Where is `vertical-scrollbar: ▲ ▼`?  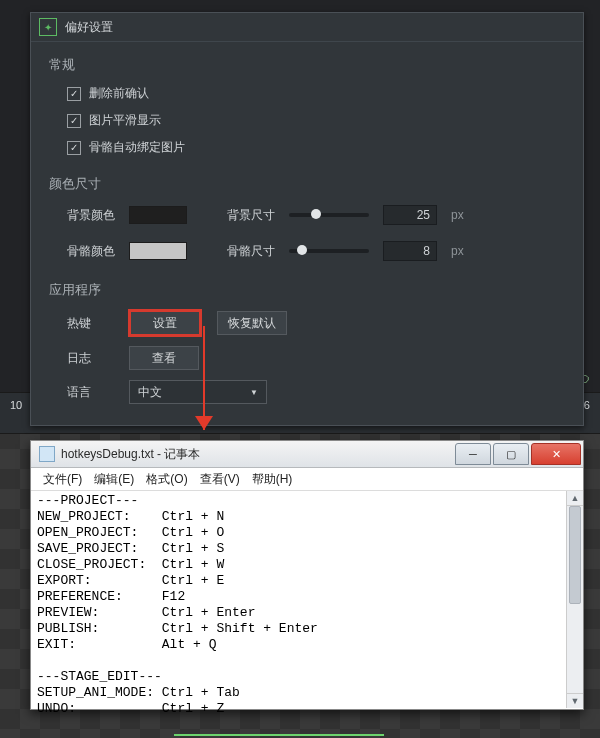 vertical-scrollbar: ▲ ▼ is located at coordinates (574, 600).